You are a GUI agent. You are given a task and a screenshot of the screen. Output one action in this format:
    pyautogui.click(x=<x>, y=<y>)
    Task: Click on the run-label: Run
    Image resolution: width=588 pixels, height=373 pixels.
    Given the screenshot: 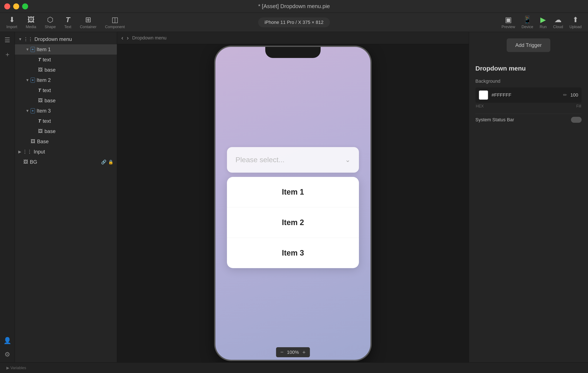 What is the action you would take?
    pyautogui.click(x=543, y=27)
    